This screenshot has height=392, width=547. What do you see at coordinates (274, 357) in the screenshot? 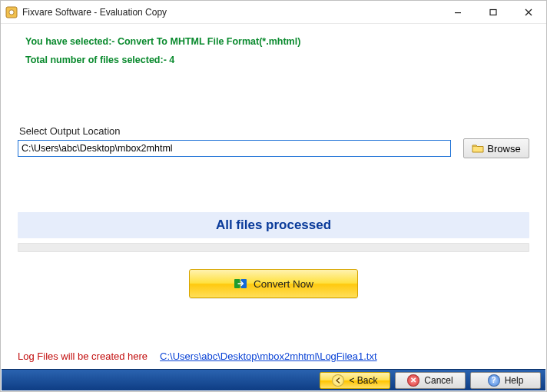
I see `log-row: Log Files will be created here C:\Users\…` at bounding box center [274, 357].